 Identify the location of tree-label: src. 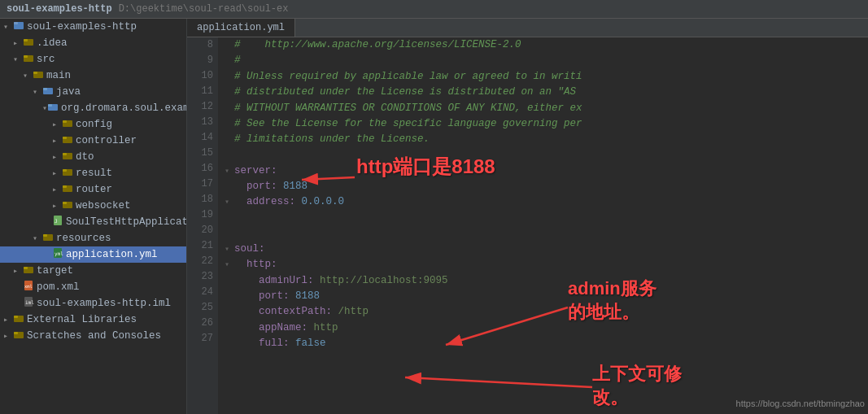
(111, 59).